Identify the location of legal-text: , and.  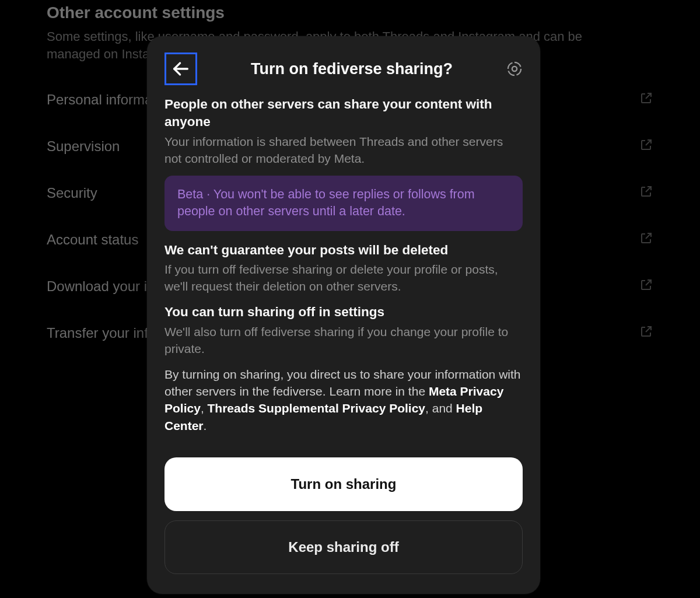
(441, 408).